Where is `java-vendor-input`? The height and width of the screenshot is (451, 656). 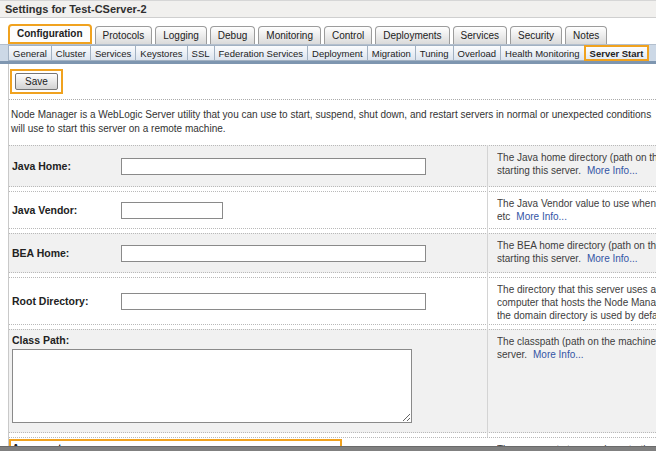
java-vendor-input is located at coordinates (172, 210).